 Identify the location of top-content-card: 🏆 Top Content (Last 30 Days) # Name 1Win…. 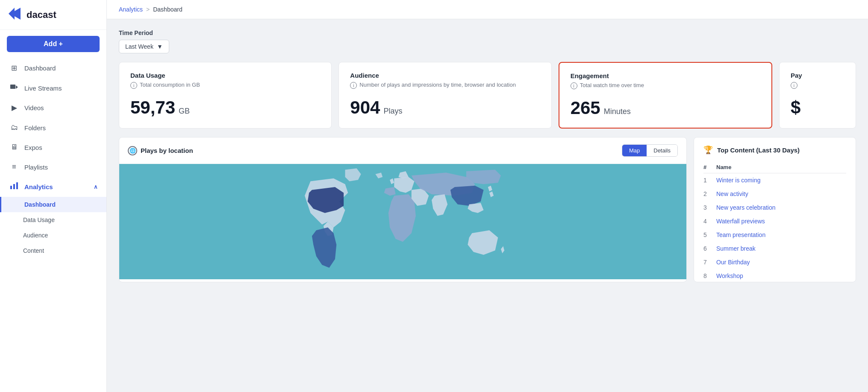
(775, 210).